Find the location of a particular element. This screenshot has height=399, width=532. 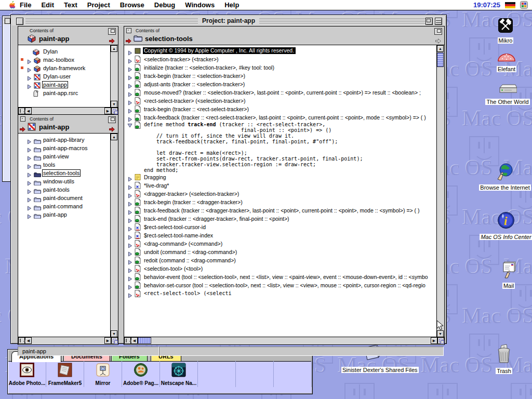

code-item: track-end (tracker :: <dragger-tracker>,… is located at coordinates (281, 219).